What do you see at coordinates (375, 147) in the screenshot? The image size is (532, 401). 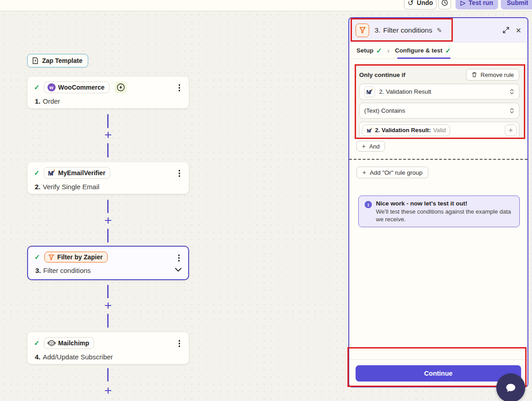 I see `and-button-label: And` at bounding box center [375, 147].